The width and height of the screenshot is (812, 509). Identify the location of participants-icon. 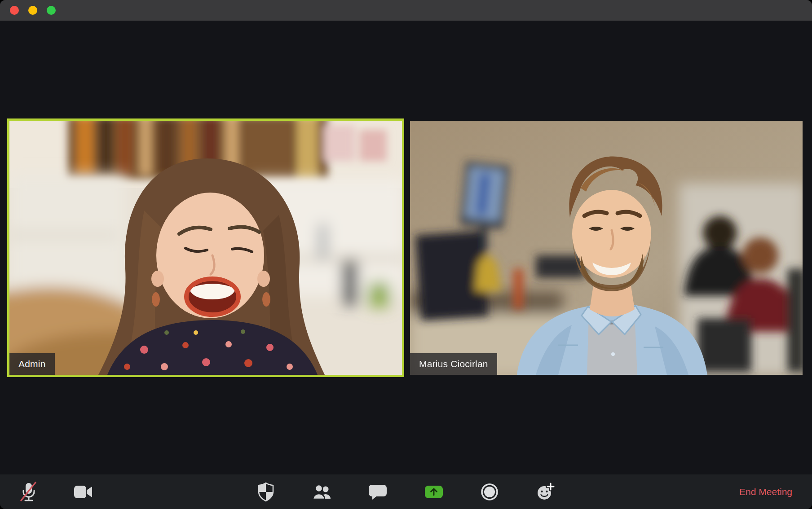
(322, 492).